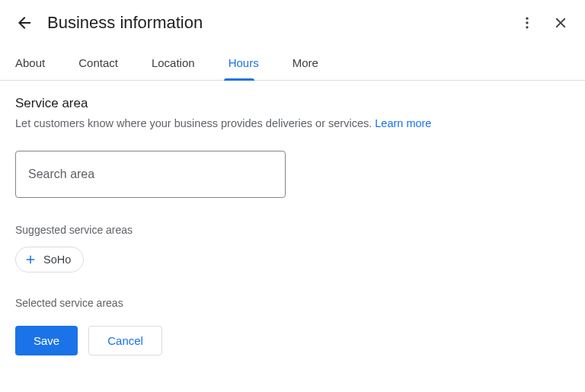  I want to click on search-area-box, so click(151, 174).